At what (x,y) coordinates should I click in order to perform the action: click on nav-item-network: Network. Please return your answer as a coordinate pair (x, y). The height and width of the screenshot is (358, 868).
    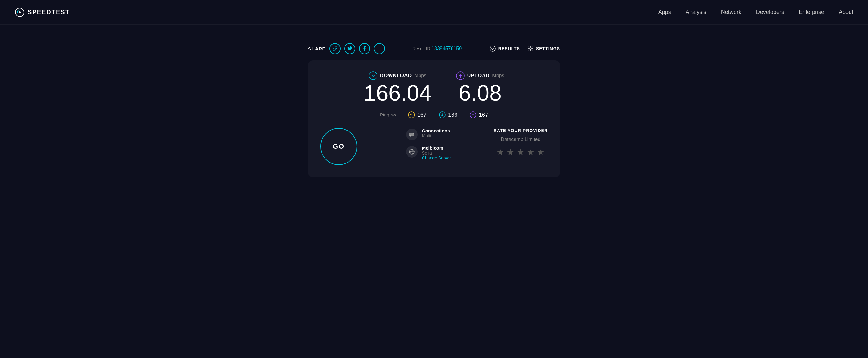
    Looking at the image, I should click on (731, 12).